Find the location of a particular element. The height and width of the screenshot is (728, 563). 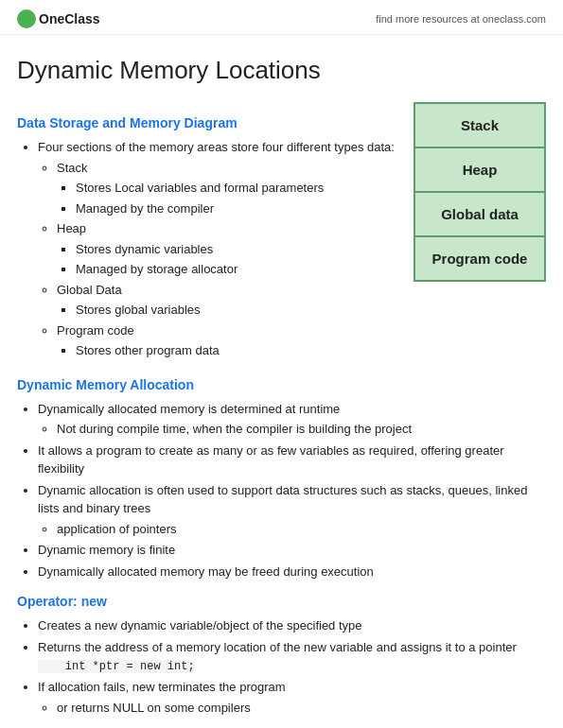

operator-new-list: Creates a new dynamic variable/object of… is located at coordinates (282, 667).